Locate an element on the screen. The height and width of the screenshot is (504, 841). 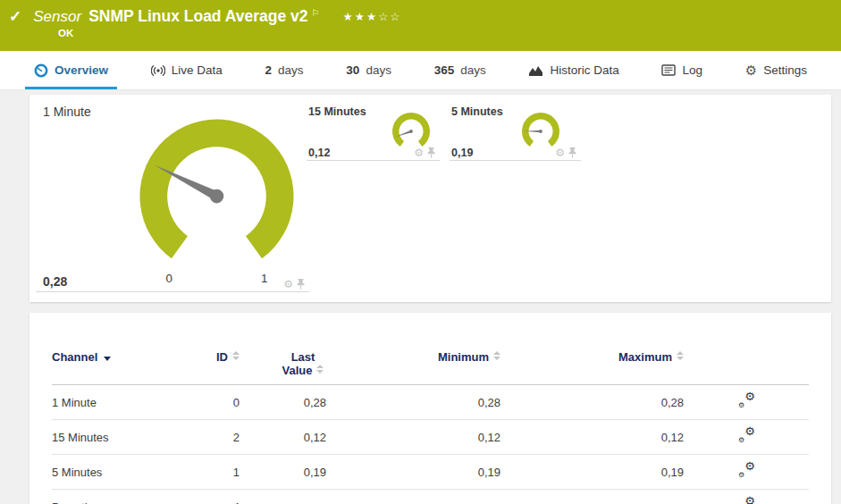
sensor-status-banner: ✓ Sensor SNMP Linux Load Average v2 ⚐ ★★… is located at coordinates (420, 25).